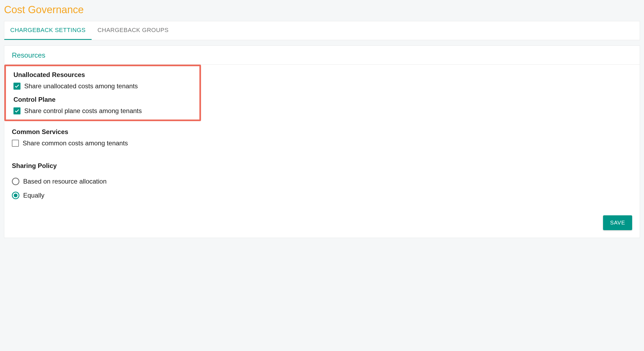  I want to click on radio-based-on-resource-allocation, so click(16, 181).